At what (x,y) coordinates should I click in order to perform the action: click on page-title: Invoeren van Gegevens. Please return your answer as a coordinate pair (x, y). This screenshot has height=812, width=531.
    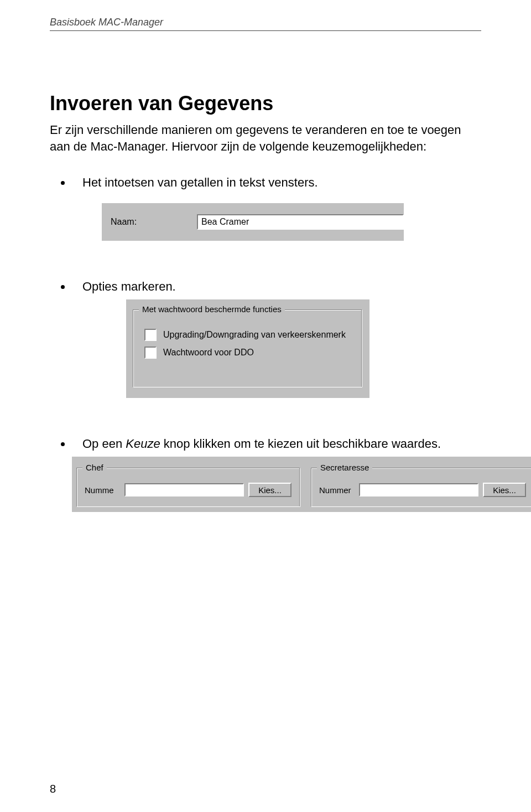
    Looking at the image, I should click on (266, 104).